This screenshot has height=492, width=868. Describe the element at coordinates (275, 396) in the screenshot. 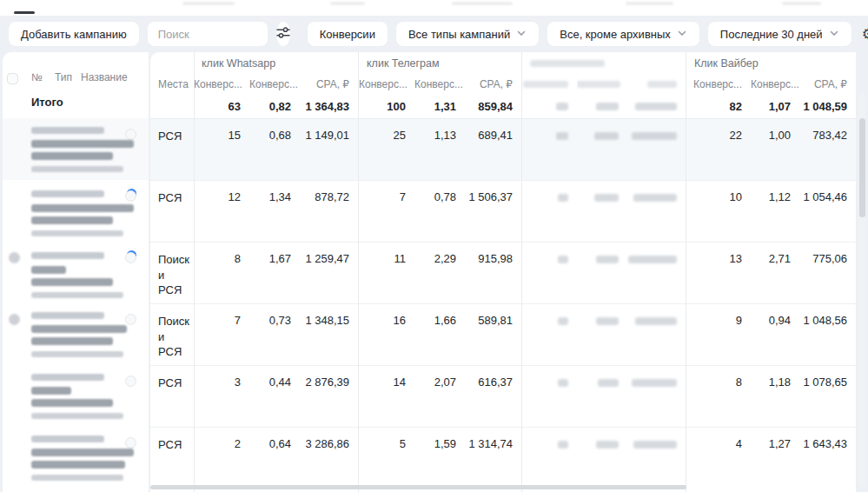

I see `wa-rate: 0,44` at that location.